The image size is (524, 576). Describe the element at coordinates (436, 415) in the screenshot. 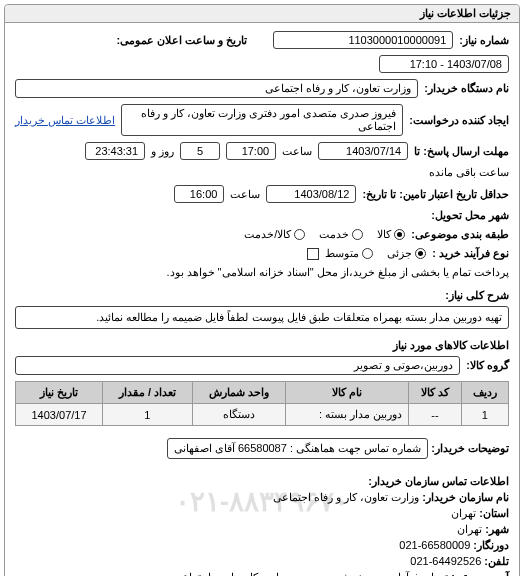

I see `cell-code: --` at that location.